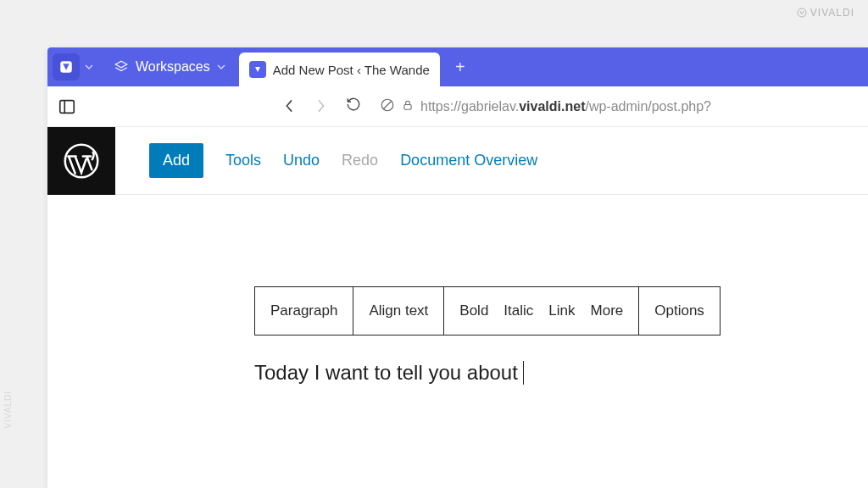 The height and width of the screenshot is (488, 868). What do you see at coordinates (561, 373) in the screenshot?
I see `paragraph-block: Today I want to tell you about` at bounding box center [561, 373].